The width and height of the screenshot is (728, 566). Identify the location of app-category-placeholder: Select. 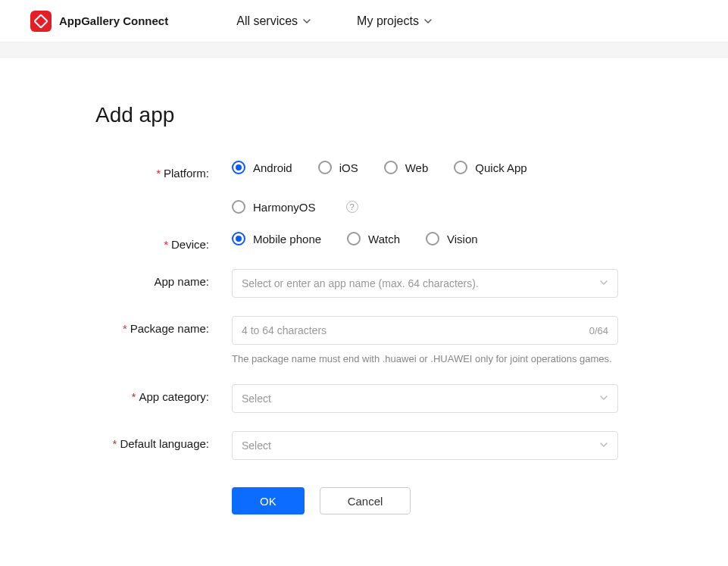
(256, 399).